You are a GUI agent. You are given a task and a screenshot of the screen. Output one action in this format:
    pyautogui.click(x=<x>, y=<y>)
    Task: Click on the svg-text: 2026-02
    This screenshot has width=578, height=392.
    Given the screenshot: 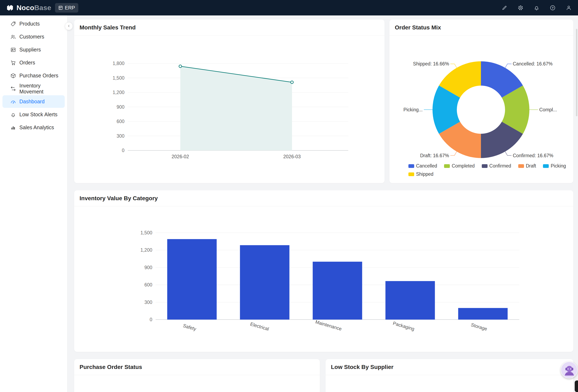 What is the action you would take?
    pyautogui.click(x=180, y=157)
    